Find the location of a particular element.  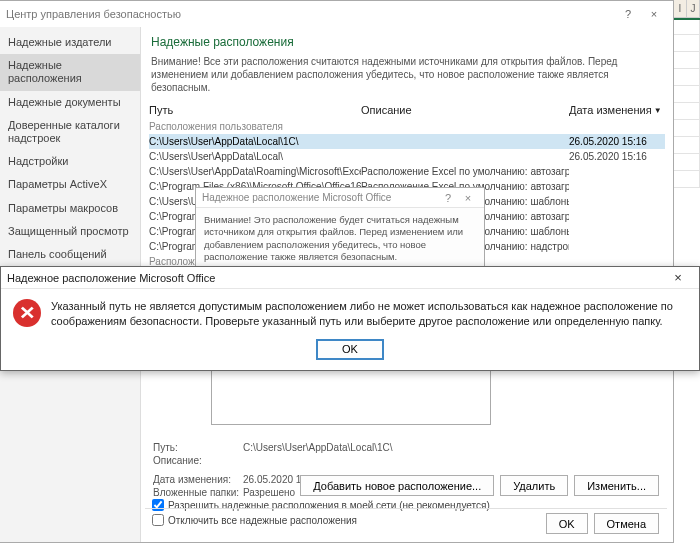

group-user-locations: Расположения пользователя is located at coordinates (407, 126).